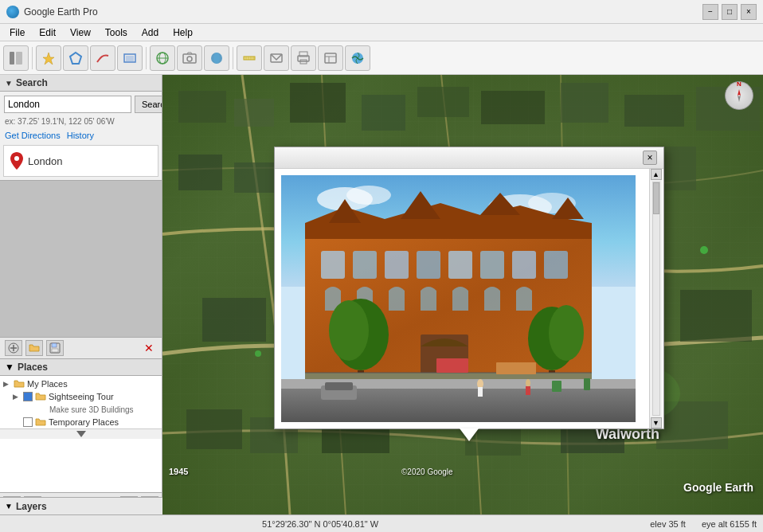 This screenshot has width=763, height=532. What do you see at coordinates (84, 422) in the screenshot?
I see `tree-label-temp: Temporary Places` at bounding box center [84, 422].